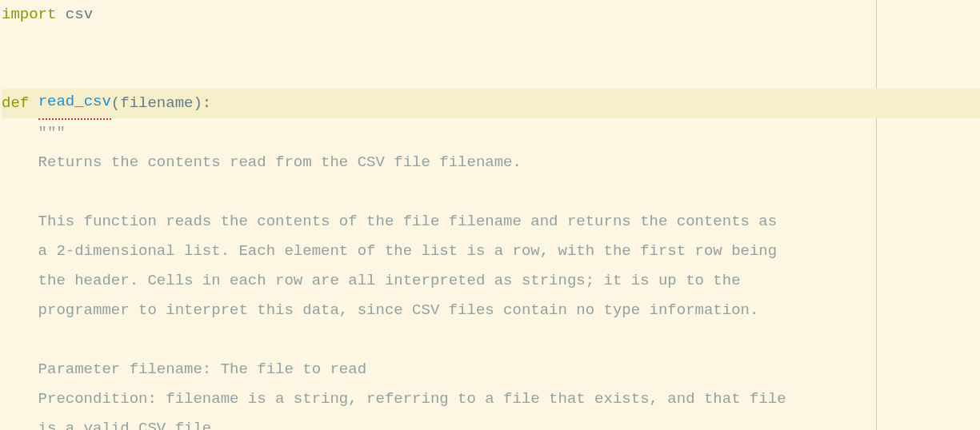 Image resolution: width=980 pixels, height=430 pixels. What do you see at coordinates (280, 163) in the screenshot?
I see `docstring-text: Returns the contents read from the CSV f…` at bounding box center [280, 163].